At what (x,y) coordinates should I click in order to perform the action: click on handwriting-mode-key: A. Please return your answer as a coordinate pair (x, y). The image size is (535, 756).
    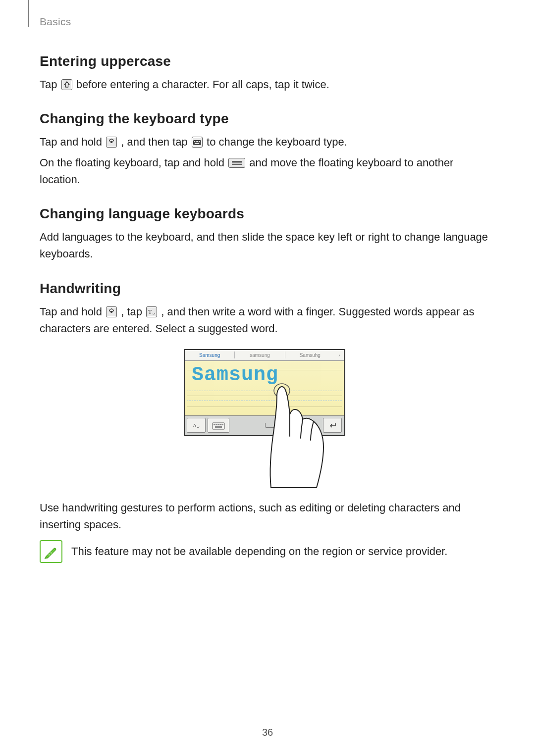
    Looking at the image, I should click on (196, 425).